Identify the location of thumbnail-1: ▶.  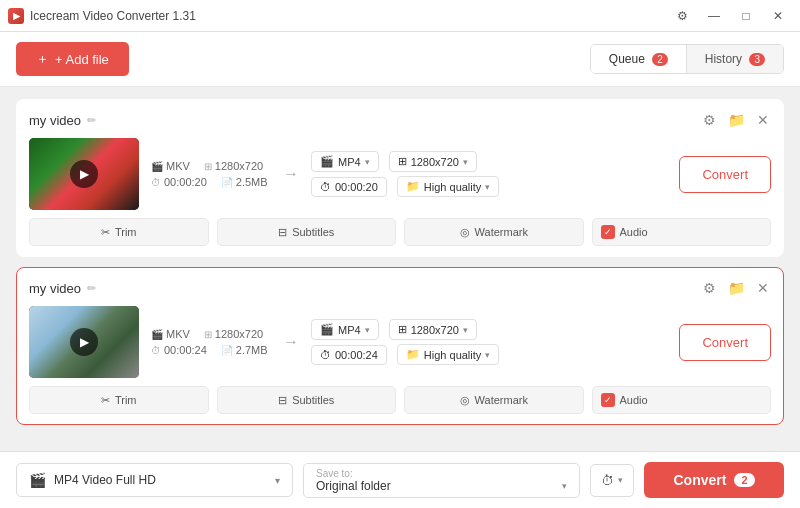
(84, 174).